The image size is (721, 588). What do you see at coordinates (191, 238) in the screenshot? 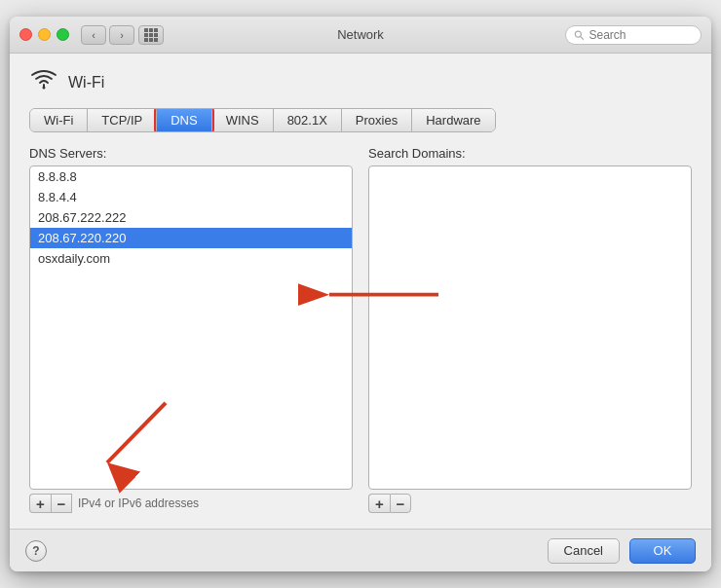
I see `dns-entry-3: 208.67.220.220` at bounding box center [191, 238].